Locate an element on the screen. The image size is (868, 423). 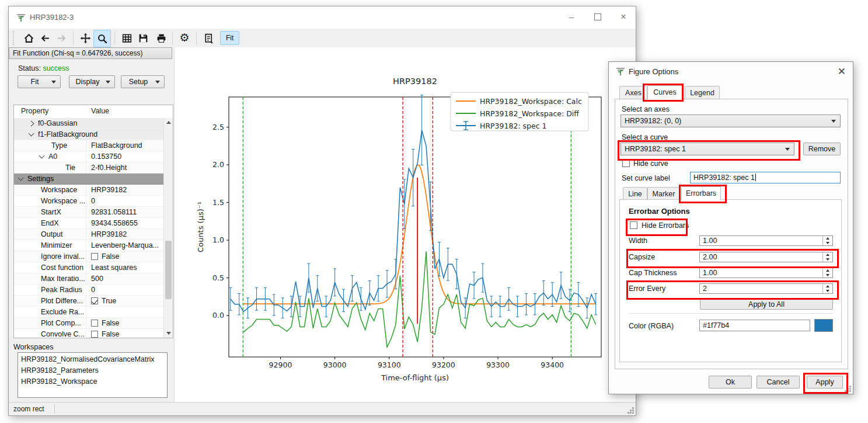
property-row: EndX93434.558655 is located at coordinates (89, 223).